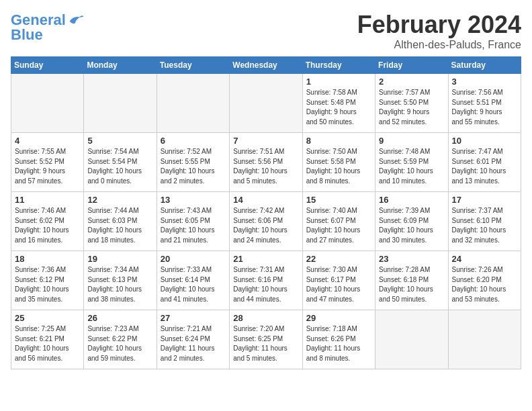 Image resolution: width=532 pixels, height=411 pixels. I want to click on calendar-cell: 29Sunrise: 7:18 AMSunset: 6:26 PMDayligh…, so click(339, 340).